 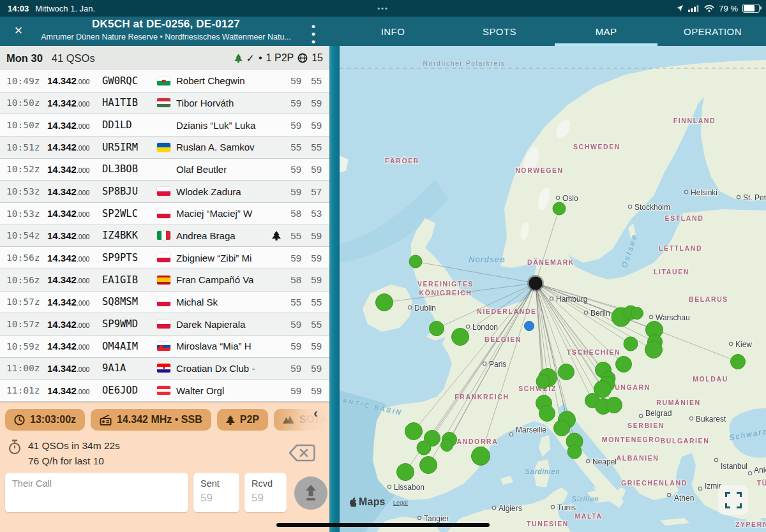 I want to click on multitask-dots: •••, so click(x=383, y=8).